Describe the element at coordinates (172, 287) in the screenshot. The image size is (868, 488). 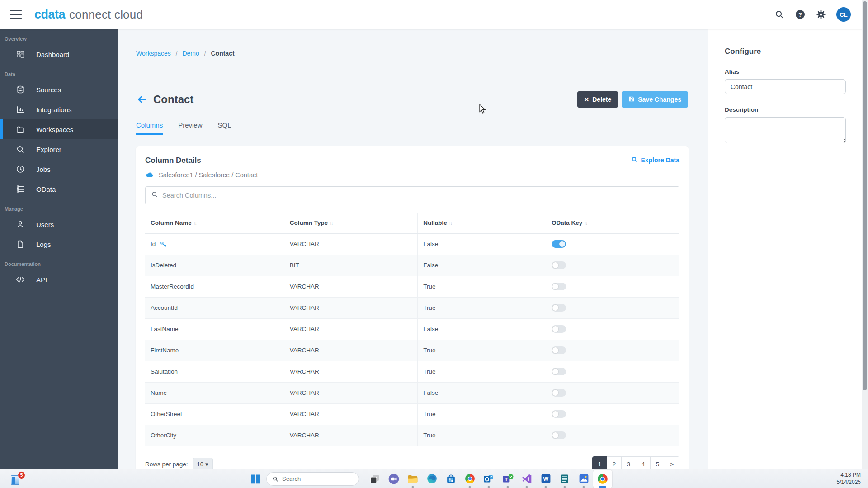
I see `column-name-value: MasterRecordId` at that location.